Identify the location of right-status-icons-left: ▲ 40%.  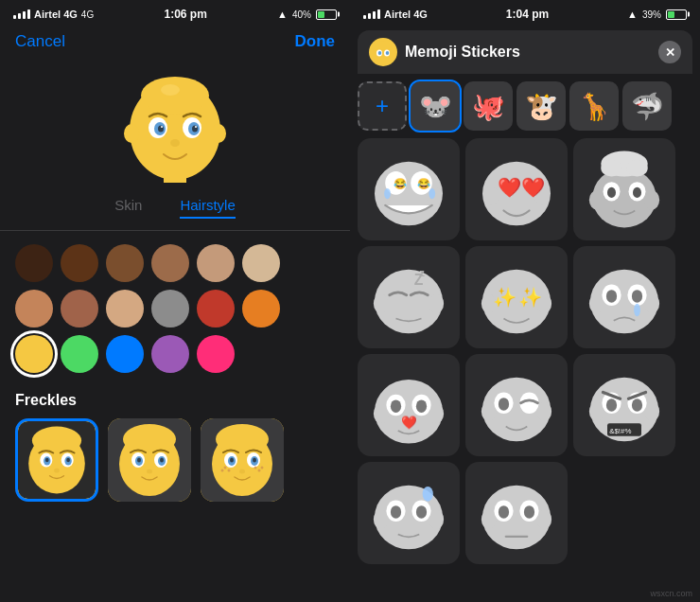
(306, 14).